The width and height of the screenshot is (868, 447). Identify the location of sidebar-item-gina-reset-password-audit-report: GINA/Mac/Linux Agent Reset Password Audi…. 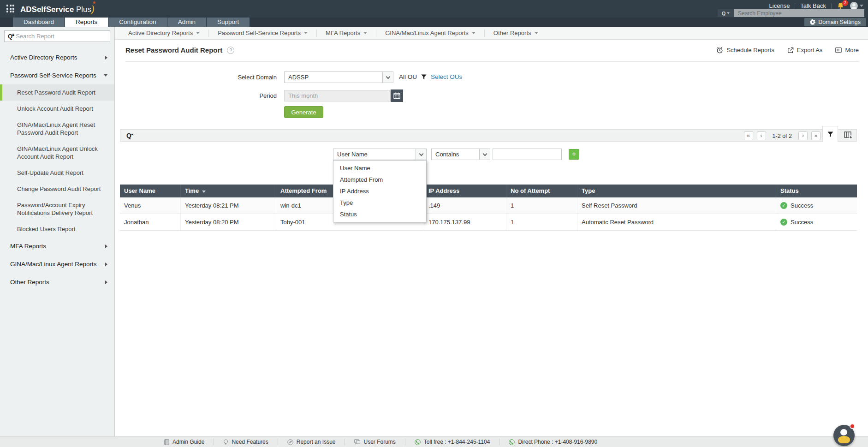
(57, 129).